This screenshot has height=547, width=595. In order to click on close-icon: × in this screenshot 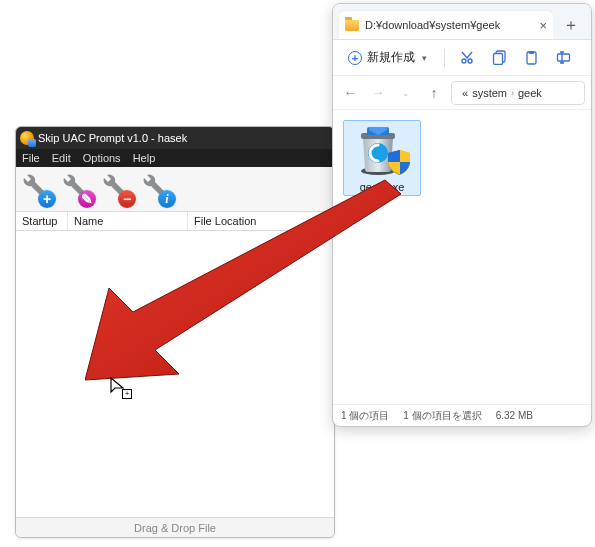, I will do `click(543, 26)`.